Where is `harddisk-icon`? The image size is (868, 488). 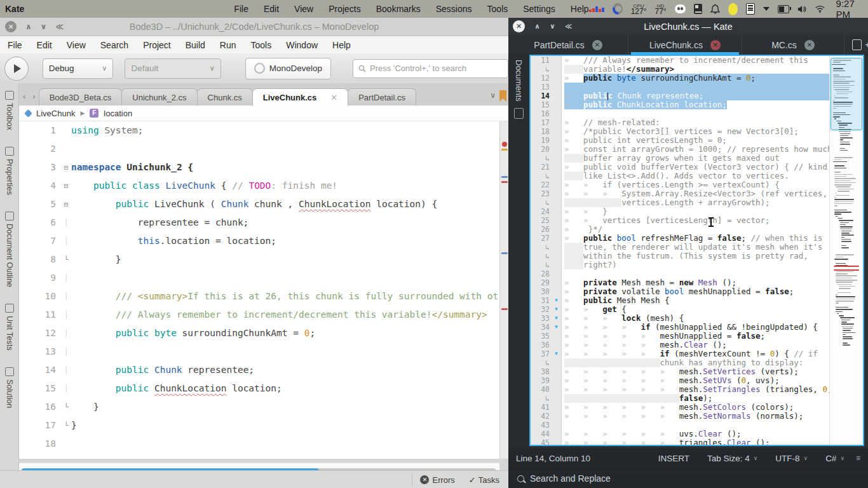
harddisk-icon is located at coordinates (698, 9).